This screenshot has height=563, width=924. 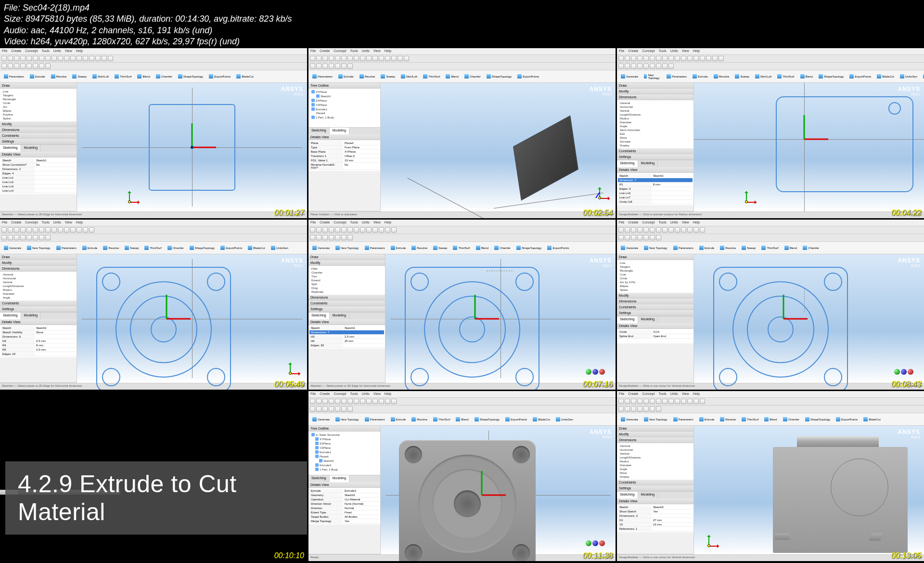 I want to click on ansys-logo: ANSYS, so click(x=292, y=89).